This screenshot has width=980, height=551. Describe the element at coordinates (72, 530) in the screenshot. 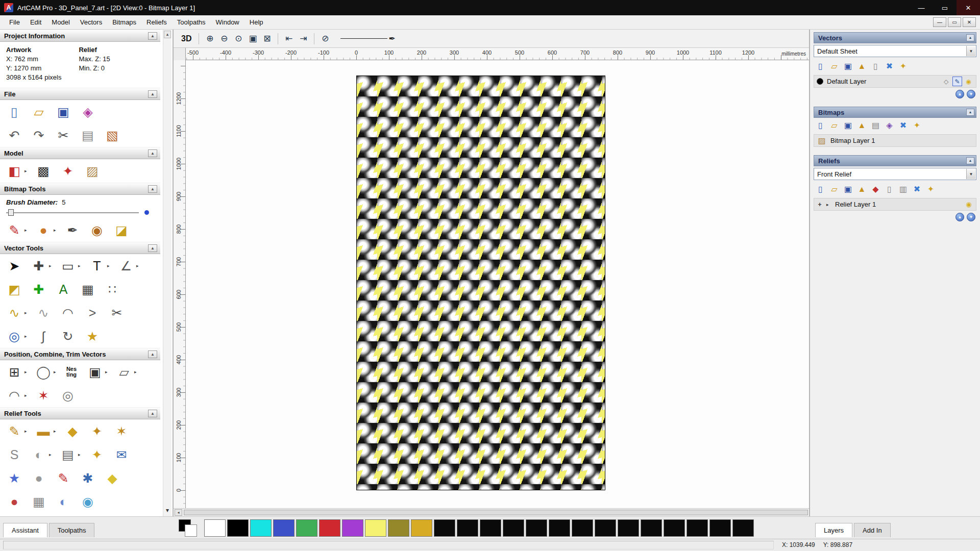

I see `tab-toolpaths: Toolpaths` at that location.